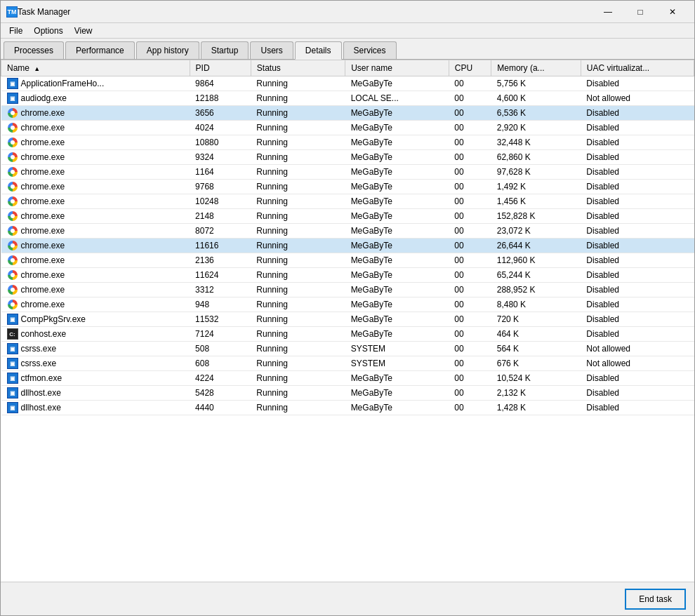 The image size is (695, 616). What do you see at coordinates (536, 261) in the screenshot?
I see `cell-memory: 112,960 K` at bounding box center [536, 261].